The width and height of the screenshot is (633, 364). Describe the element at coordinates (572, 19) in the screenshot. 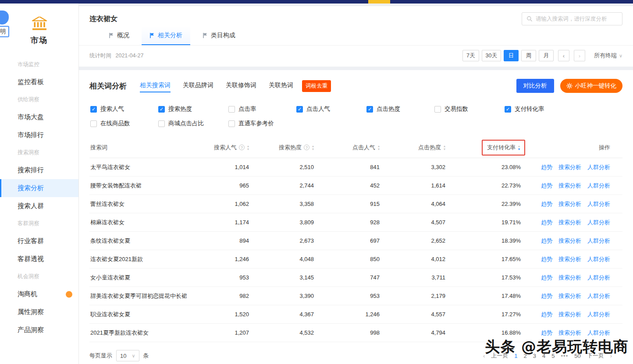

I see `search-box` at that location.